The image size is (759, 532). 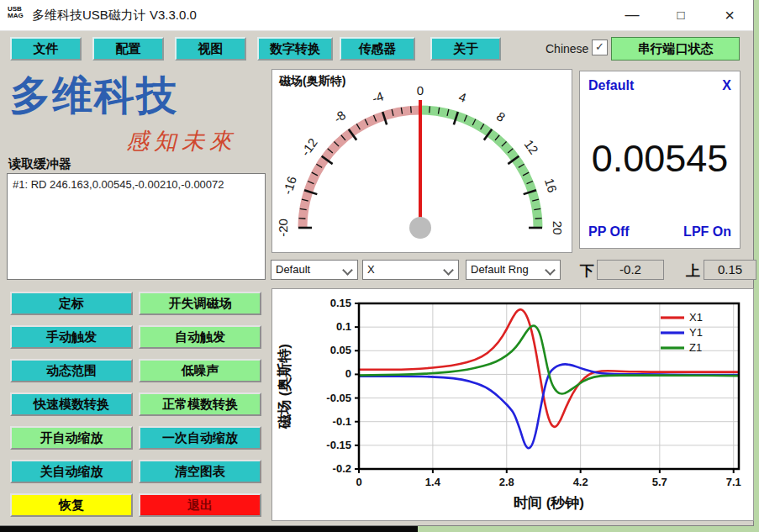 What do you see at coordinates (40, 165) in the screenshot?
I see `read-buffer-label: 读取缓冲器` at bounding box center [40, 165].